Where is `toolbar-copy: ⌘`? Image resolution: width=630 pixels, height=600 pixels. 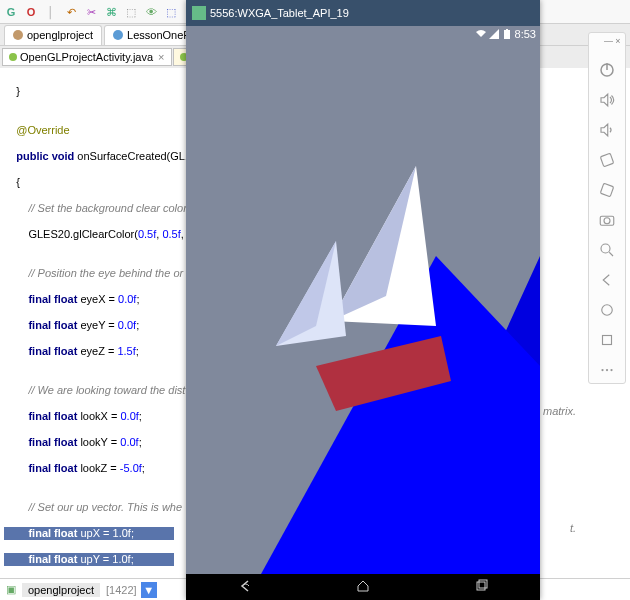 toolbar-copy: ⌘ is located at coordinates (111, 12).